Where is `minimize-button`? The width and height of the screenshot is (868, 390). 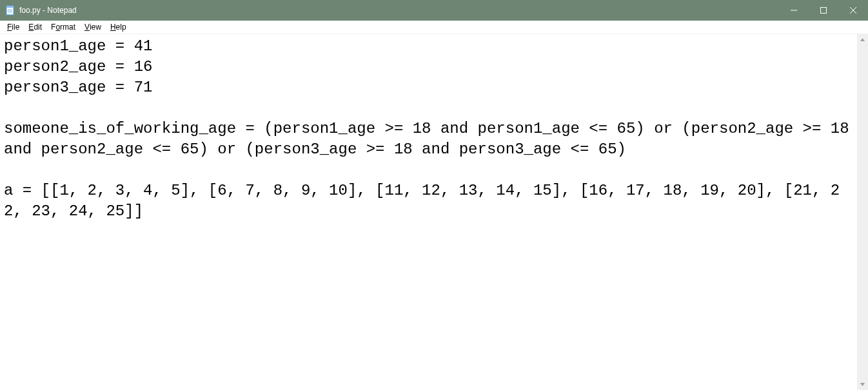 minimize-button is located at coordinates (794, 10).